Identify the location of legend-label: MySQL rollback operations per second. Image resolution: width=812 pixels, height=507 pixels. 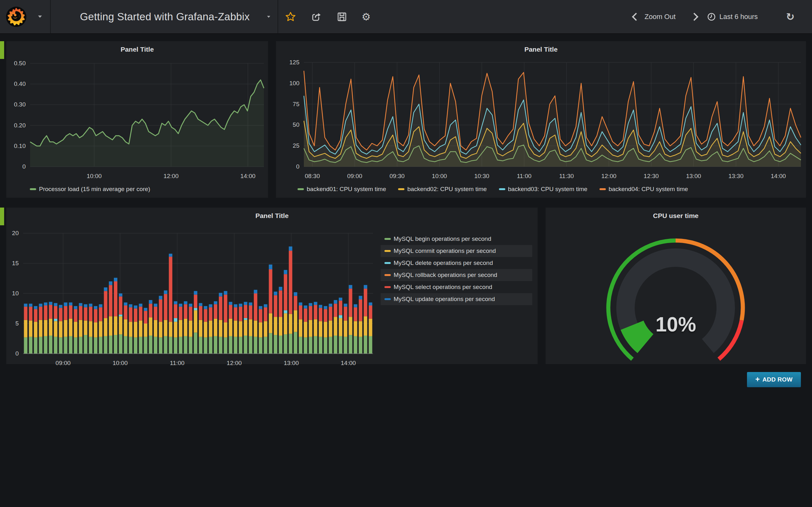
(446, 275).